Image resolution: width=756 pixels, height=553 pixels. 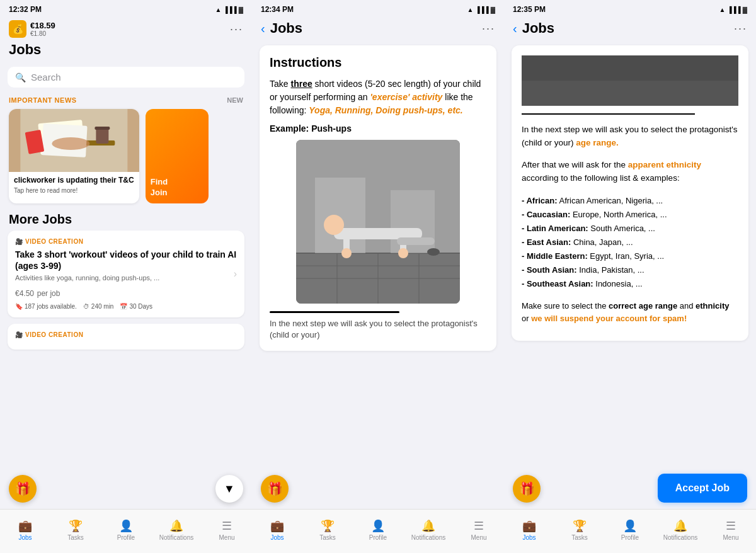 I want to click on nav-notifications-2: 🔔 Notifications, so click(x=428, y=530).